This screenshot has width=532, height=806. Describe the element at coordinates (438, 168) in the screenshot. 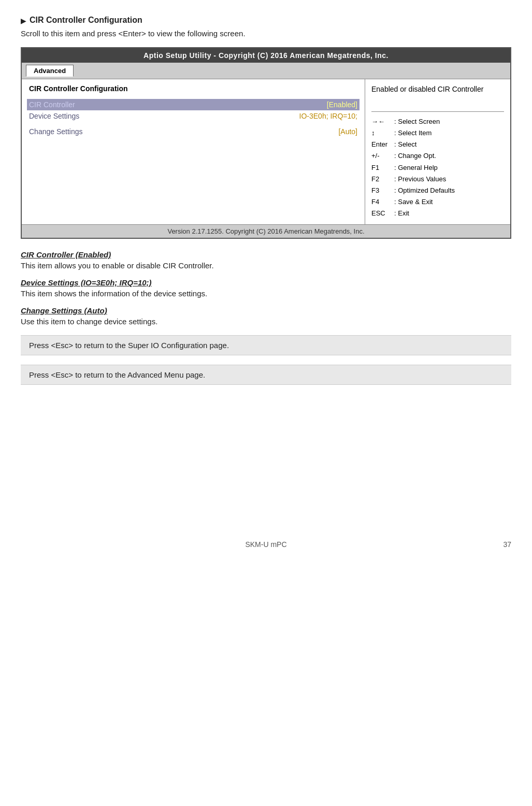

I see `key-row-f1: F1 : General Help` at that location.